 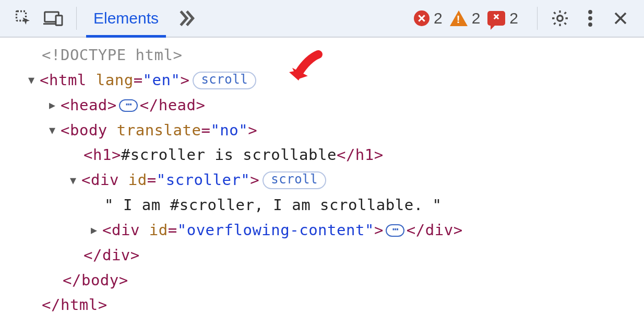 I want to click on dom-div-scroller-close: </div>, so click(x=332, y=256).